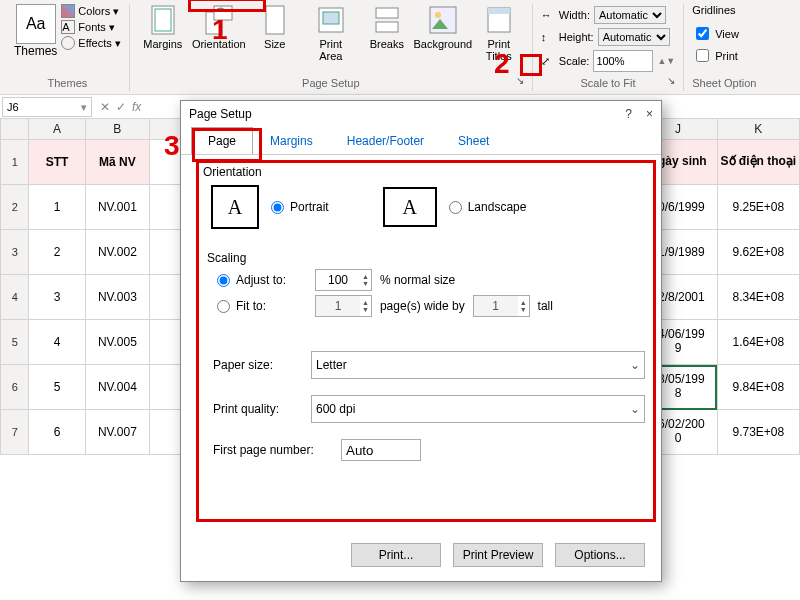 The image size is (800, 600). What do you see at coordinates (478, 365) in the screenshot?
I see `paper-size-select: Letter⌄` at bounding box center [478, 365].